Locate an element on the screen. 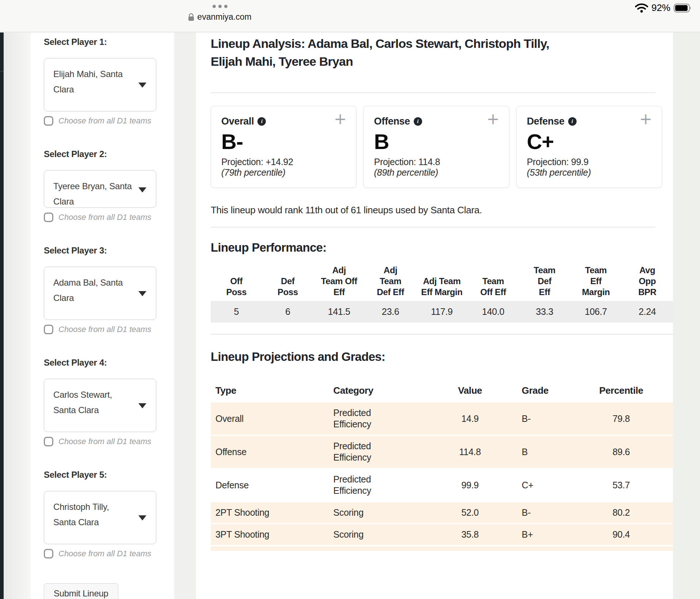 This screenshot has height=599, width=700. player-select-value: Elijah Mahi, SantaClara is located at coordinates (96, 82).